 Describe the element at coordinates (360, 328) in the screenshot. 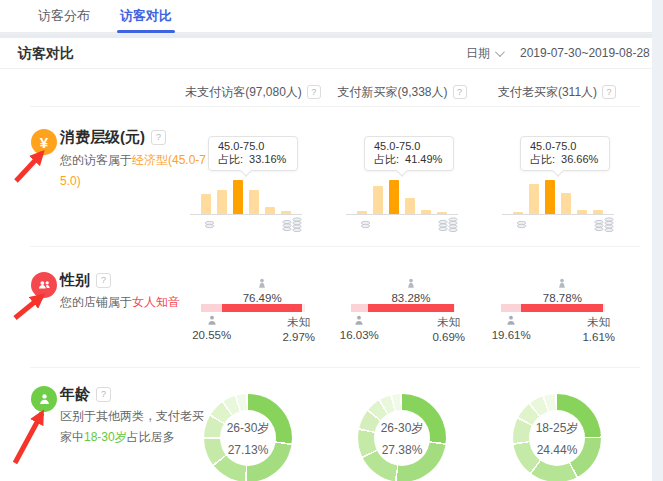

I see `male-stat: 16.03%` at that location.